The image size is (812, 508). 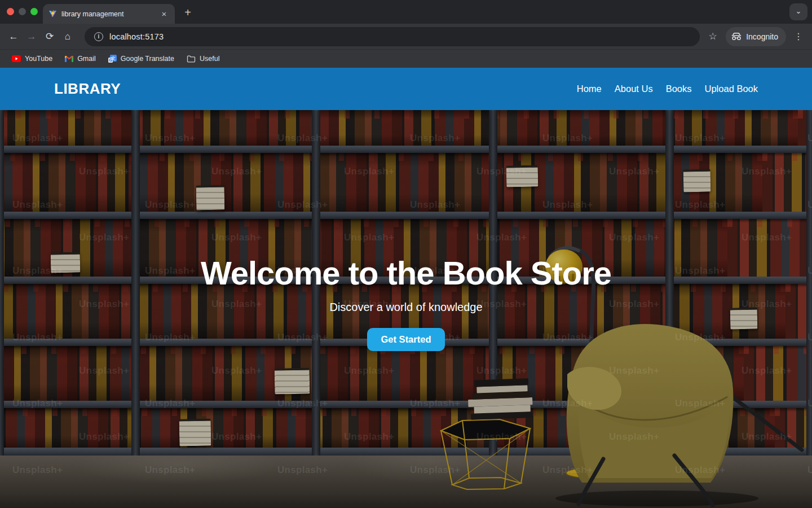 I want to click on hero-subtitle: Discover a world of knowledge, so click(x=406, y=307).